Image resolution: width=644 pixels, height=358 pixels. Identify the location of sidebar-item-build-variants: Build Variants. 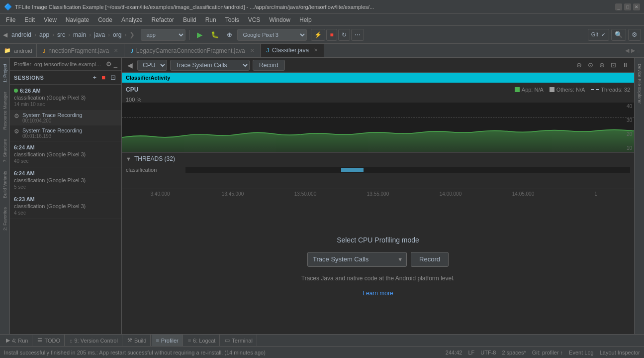
(5, 184).